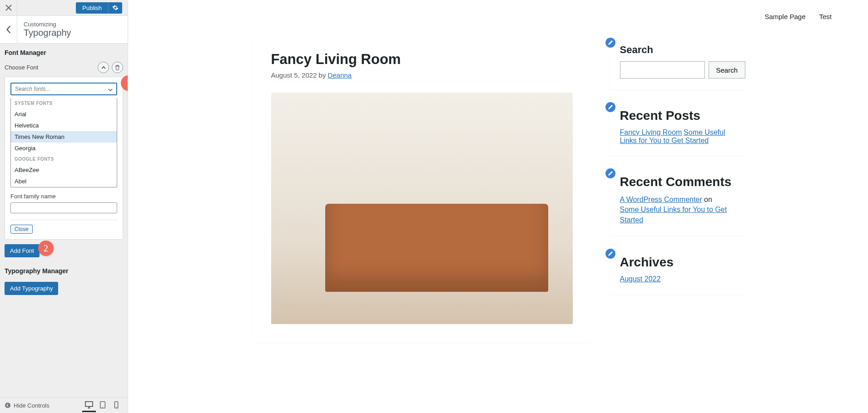 This screenshot has width=868, height=413. What do you see at coordinates (9, 8) in the screenshot?
I see `close-customizer-button` at bounding box center [9, 8].